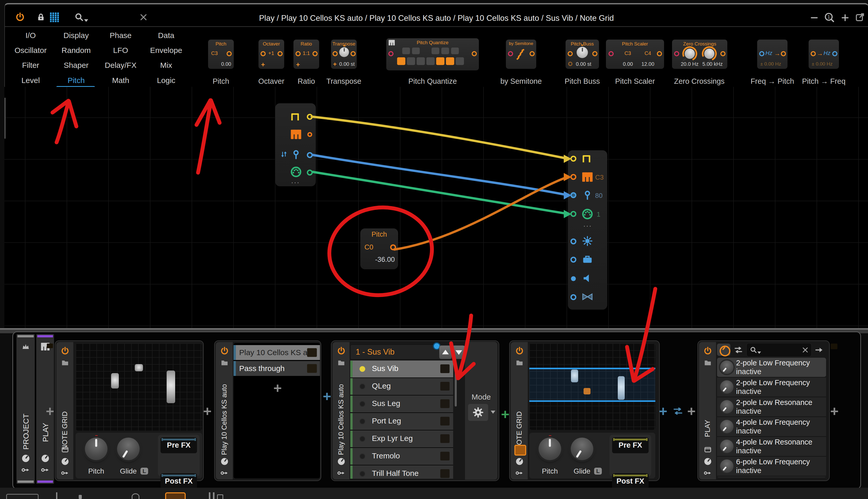 Image resolution: width=868 pixels, height=499 pixels. I want to click on category-oscillator: Oscillator, so click(31, 50).